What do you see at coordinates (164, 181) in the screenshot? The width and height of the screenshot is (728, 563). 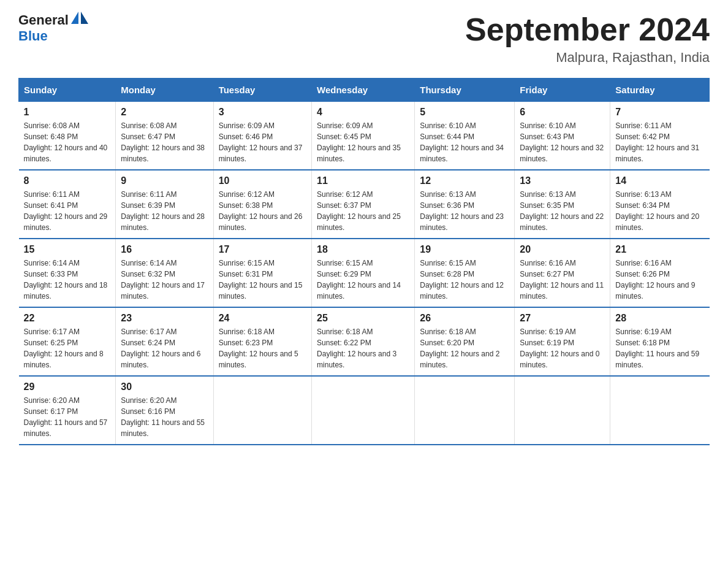 I see `day-number: 9` at bounding box center [164, 181].